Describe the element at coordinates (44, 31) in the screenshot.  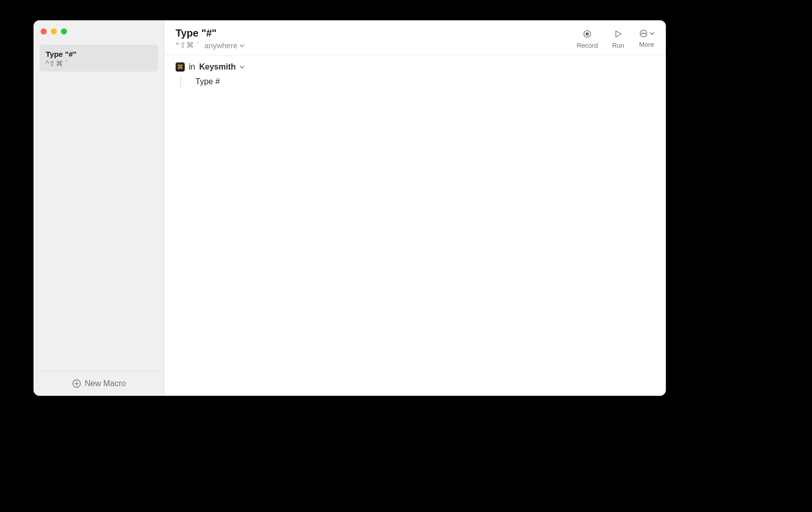
I see `close-window-button` at that location.